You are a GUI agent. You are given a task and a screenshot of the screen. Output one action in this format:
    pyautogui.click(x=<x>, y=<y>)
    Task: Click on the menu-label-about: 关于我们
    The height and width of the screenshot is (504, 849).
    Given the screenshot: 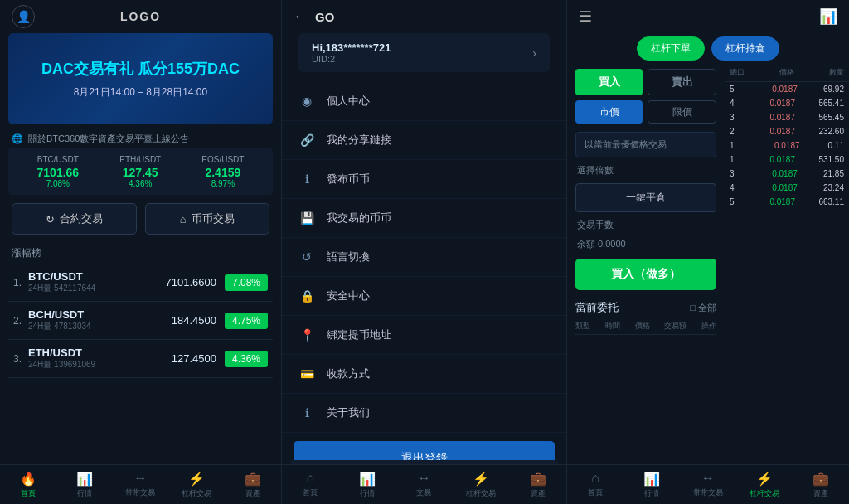 What is the action you would take?
    pyautogui.click(x=348, y=413)
    